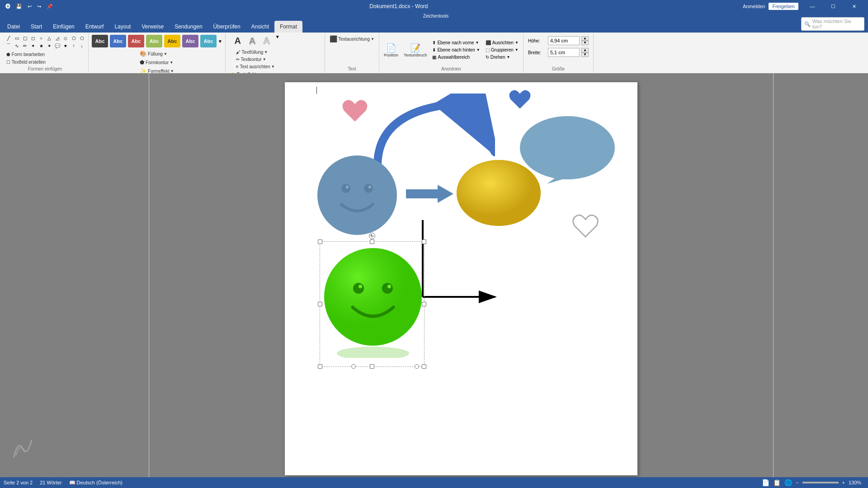  What do you see at coordinates (833, 6) in the screenshot?
I see `window-controls: — ☐ ✕` at bounding box center [833, 6].